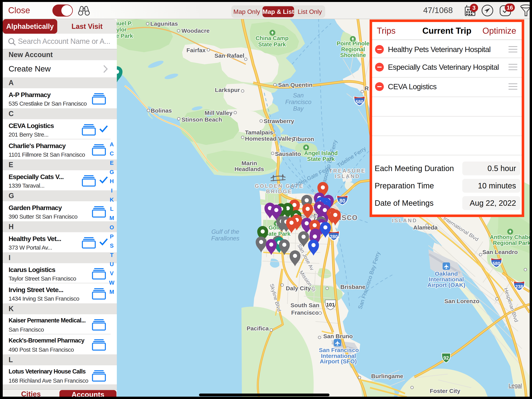  What do you see at coordinates (247, 12) in the screenshot?
I see `segment-map-only: Map Only` at bounding box center [247, 12].